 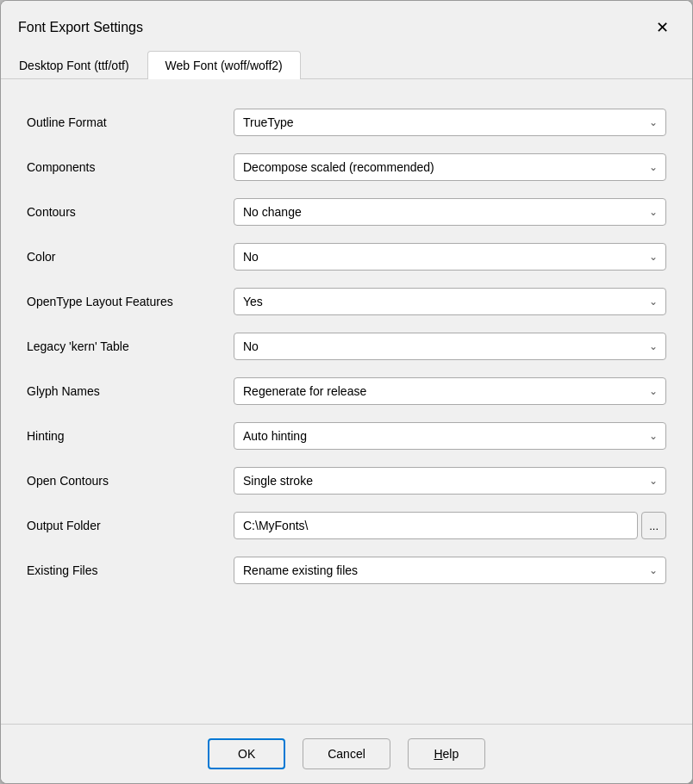 I want to click on label-legacy-kern: Legacy 'kern' Table, so click(x=130, y=346).